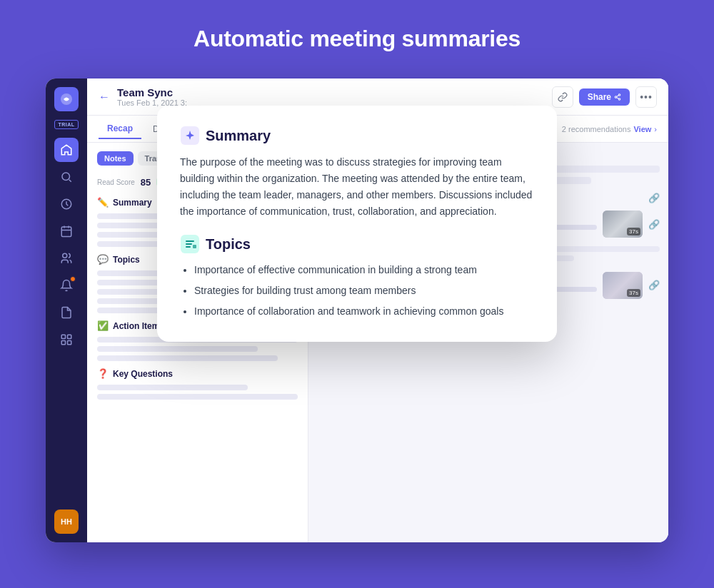  Describe the element at coordinates (66, 310) in the screenshot. I see `sidebar: TRIAL` at that location.